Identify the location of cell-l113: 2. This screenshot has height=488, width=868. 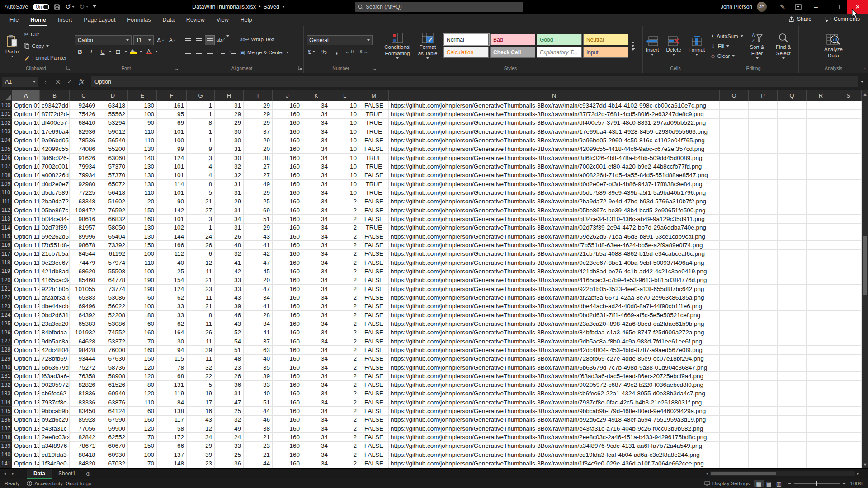
(345, 219).